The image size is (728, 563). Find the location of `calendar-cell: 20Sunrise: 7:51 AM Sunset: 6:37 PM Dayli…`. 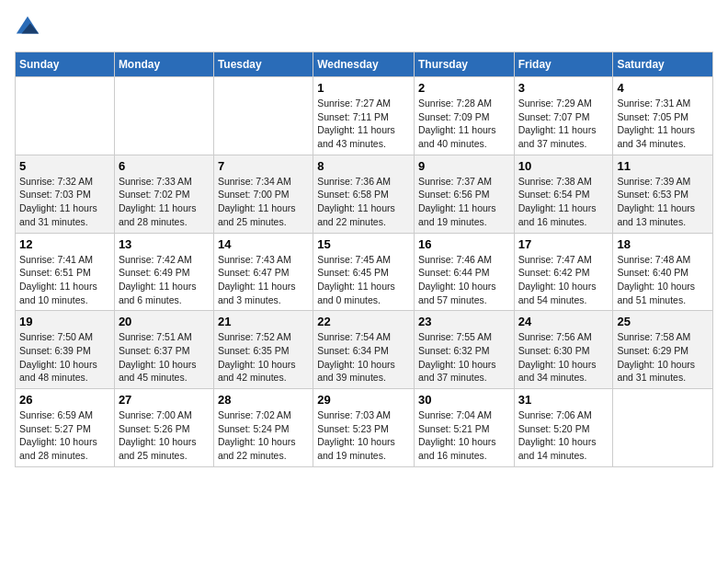

calendar-cell: 20Sunrise: 7:51 AM Sunset: 6:37 PM Dayli… is located at coordinates (164, 350).